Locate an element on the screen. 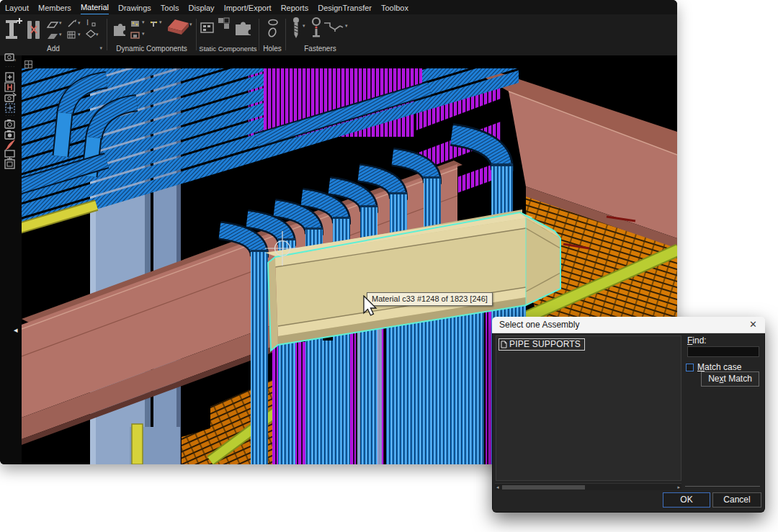 This screenshot has height=532, width=778. add-plate-caret: ▾ is located at coordinates (61, 23).